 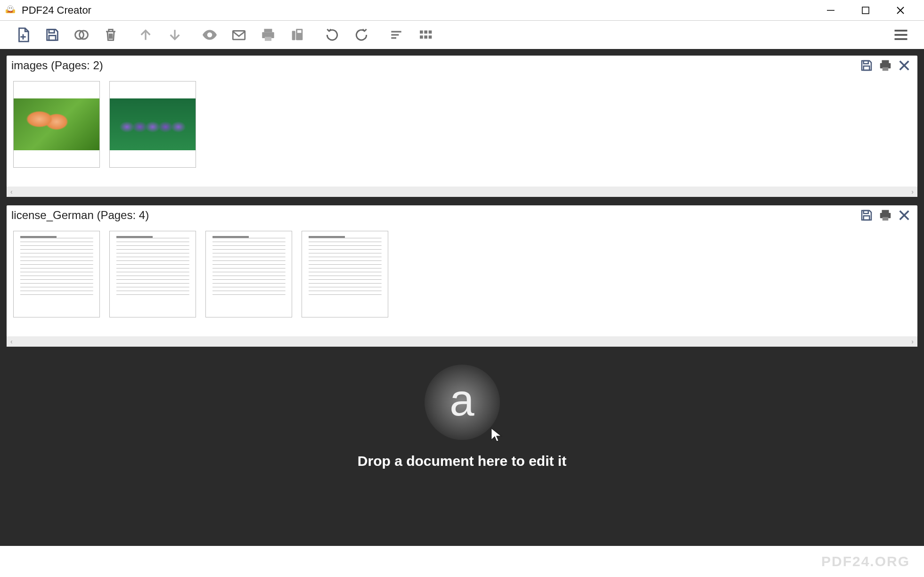 I want to click on maximize-button, so click(x=866, y=10).